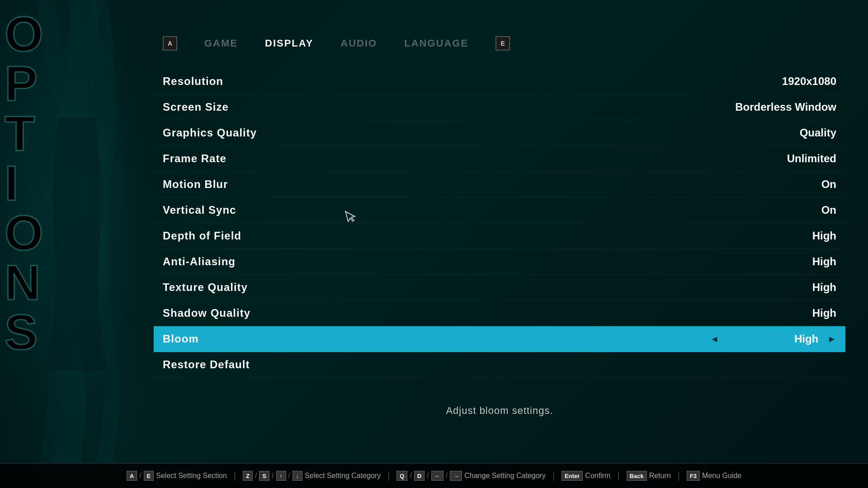 This screenshot has height=488, width=868. I want to click on setting-screen-size-label: Screen Size, so click(449, 107).